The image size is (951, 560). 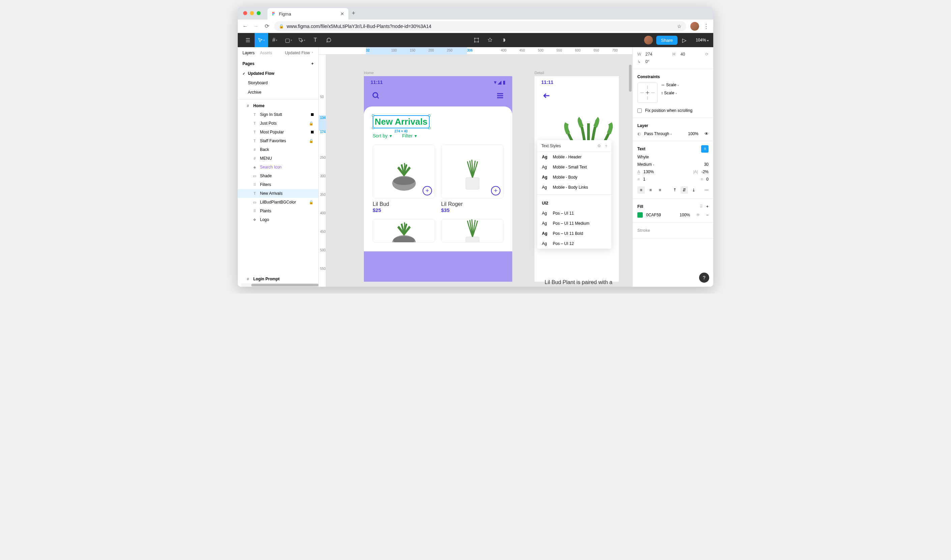 I want to click on mock-frame-home: 11:11 ▾ ◢ ▮, so click(x=438, y=179).